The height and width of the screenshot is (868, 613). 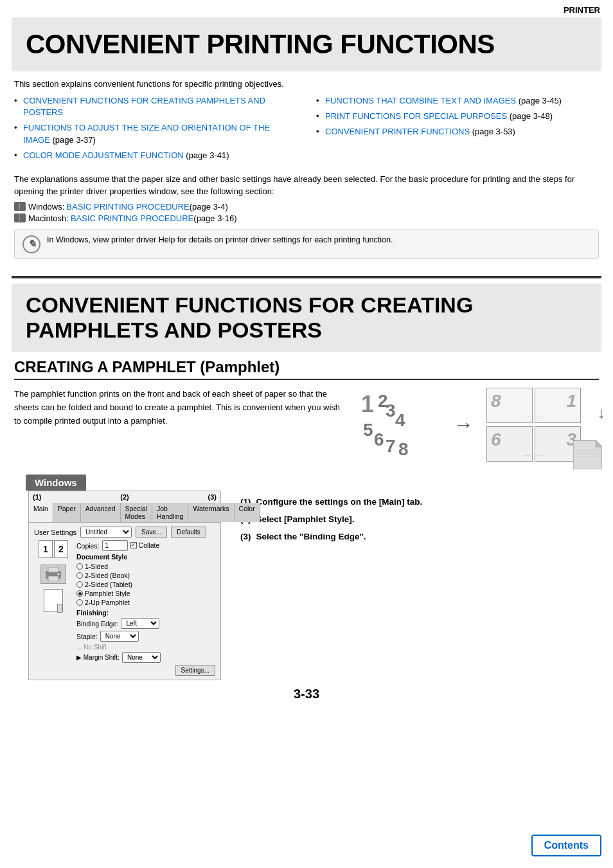 I want to click on dialog-label-1: (1), so click(x=37, y=497).